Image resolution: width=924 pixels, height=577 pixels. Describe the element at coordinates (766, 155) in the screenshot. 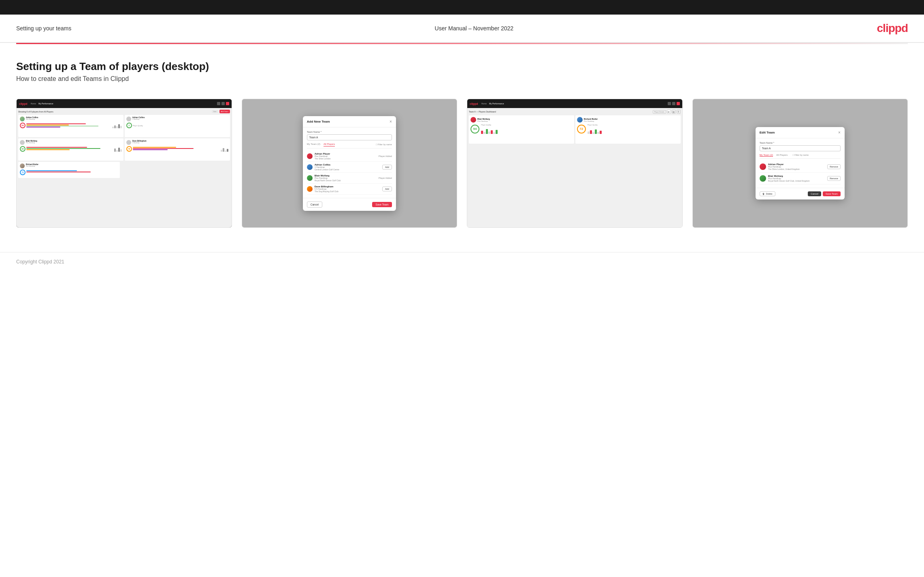

I see `ss4-tab-my-team: My Team (2)` at that location.